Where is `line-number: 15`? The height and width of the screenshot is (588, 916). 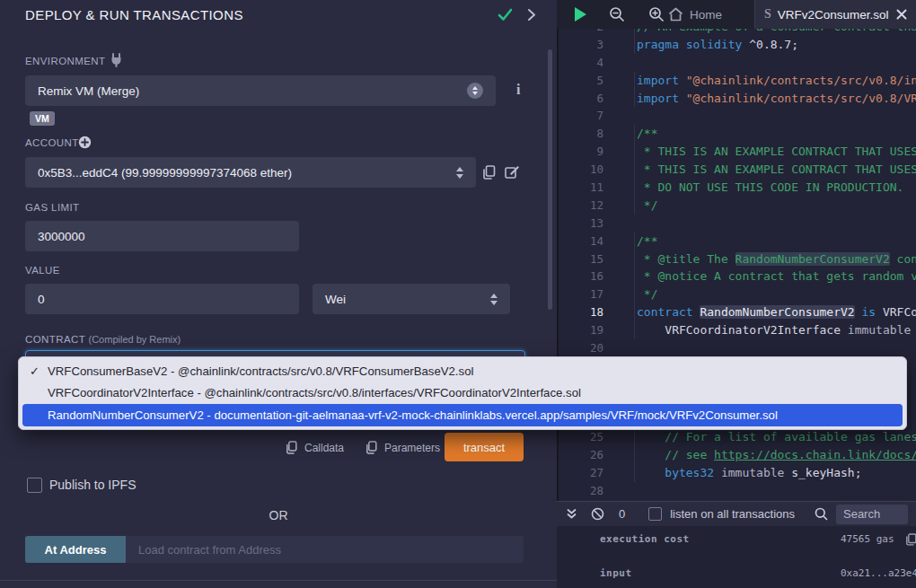 line-number: 15 is located at coordinates (580, 259).